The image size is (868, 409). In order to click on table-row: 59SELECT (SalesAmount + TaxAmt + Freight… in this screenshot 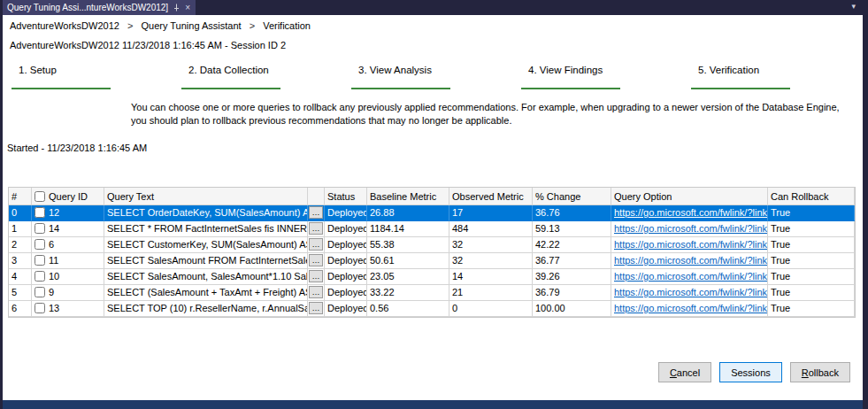, I will do `click(432, 293)`.